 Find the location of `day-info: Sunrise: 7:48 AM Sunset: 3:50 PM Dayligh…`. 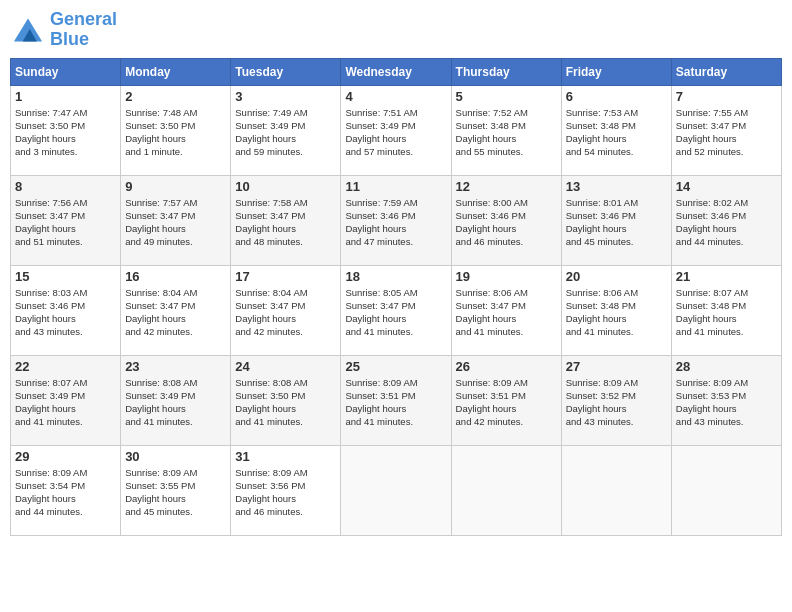

day-info: Sunrise: 7:48 AM Sunset: 3:50 PM Dayligh… is located at coordinates (176, 132).